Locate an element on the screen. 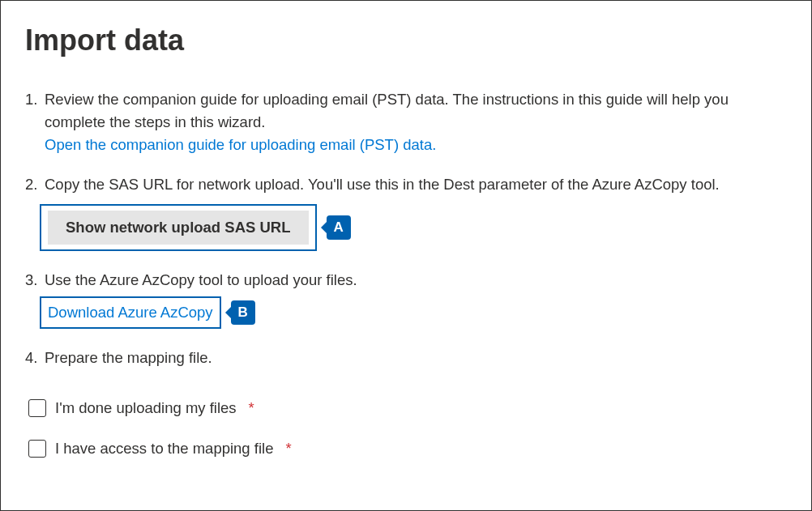  step-2-text: Copy the SAS URL for network upload. You… is located at coordinates (382, 185).